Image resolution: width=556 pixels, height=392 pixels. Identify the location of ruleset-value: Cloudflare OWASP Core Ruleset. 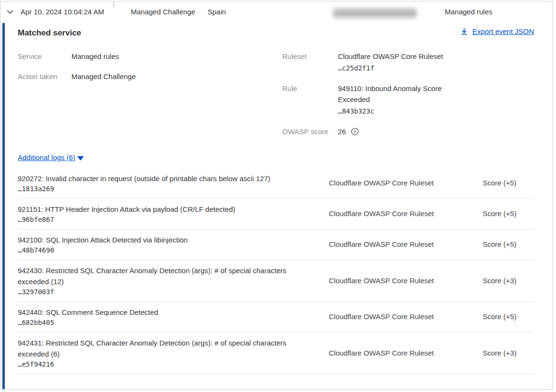
(390, 57).